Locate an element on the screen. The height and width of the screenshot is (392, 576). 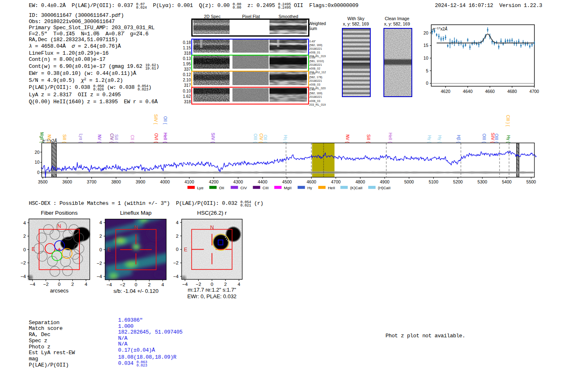
svg-text: 4640 is located at coordinates (468, 91).